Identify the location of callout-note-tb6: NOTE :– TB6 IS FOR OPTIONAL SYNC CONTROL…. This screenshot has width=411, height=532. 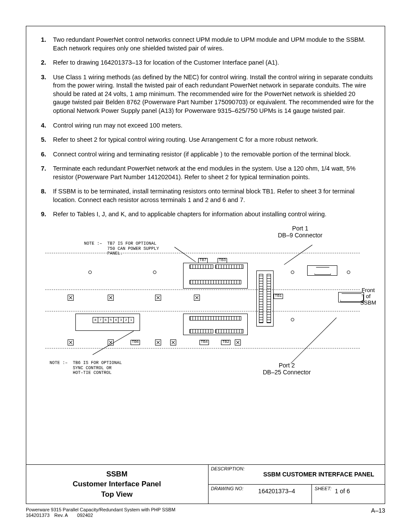
(86, 368).